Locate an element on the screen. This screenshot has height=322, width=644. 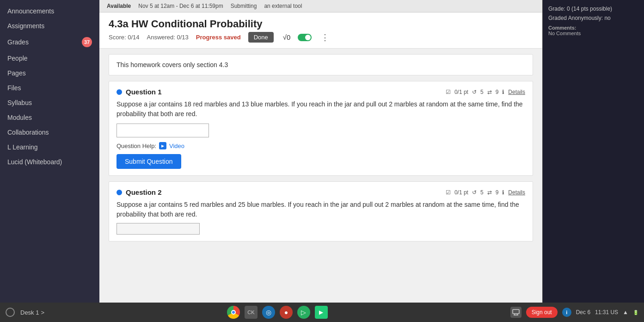
q2-attempts: 9 is located at coordinates (497, 192).